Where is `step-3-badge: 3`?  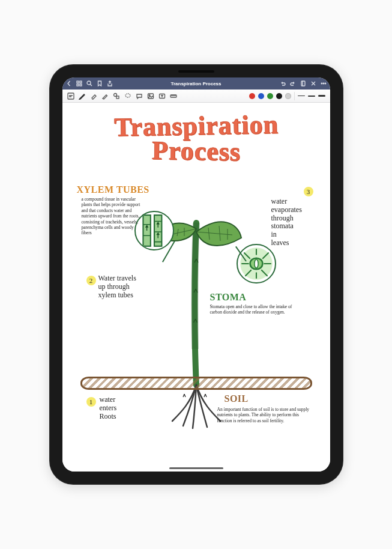
step-3-badge: 3 is located at coordinates (309, 192).